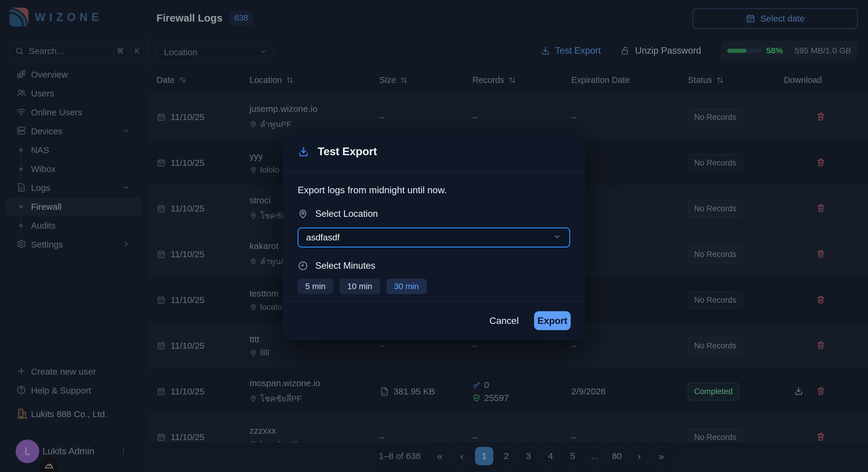 This screenshot has width=868, height=472. I want to click on select-location-label: Select Location, so click(434, 214).